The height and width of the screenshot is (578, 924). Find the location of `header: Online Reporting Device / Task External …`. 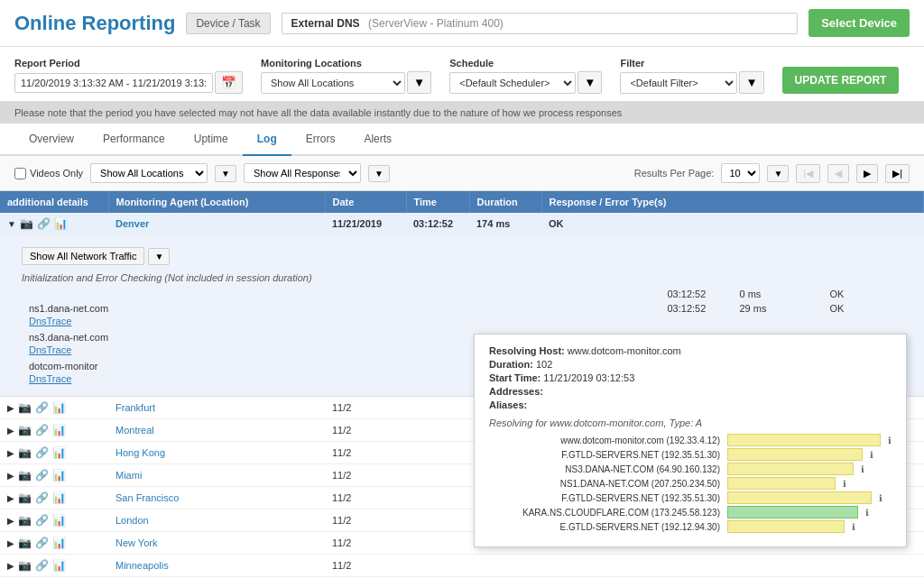

header: Online Reporting Device / Task External … is located at coordinates (462, 23).